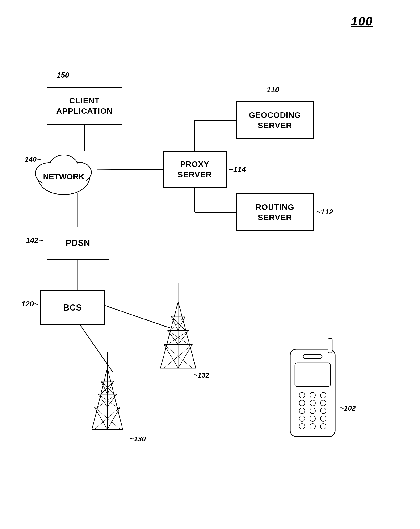 This screenshot has height=529, width=420. I want to click on ref-114: ~114, so click(237, 170).